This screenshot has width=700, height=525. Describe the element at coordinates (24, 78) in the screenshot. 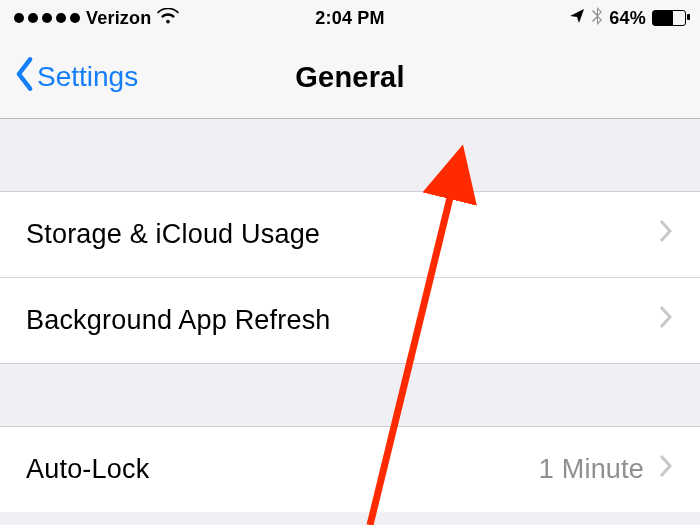

I see `chevron-left-icon` at that location.